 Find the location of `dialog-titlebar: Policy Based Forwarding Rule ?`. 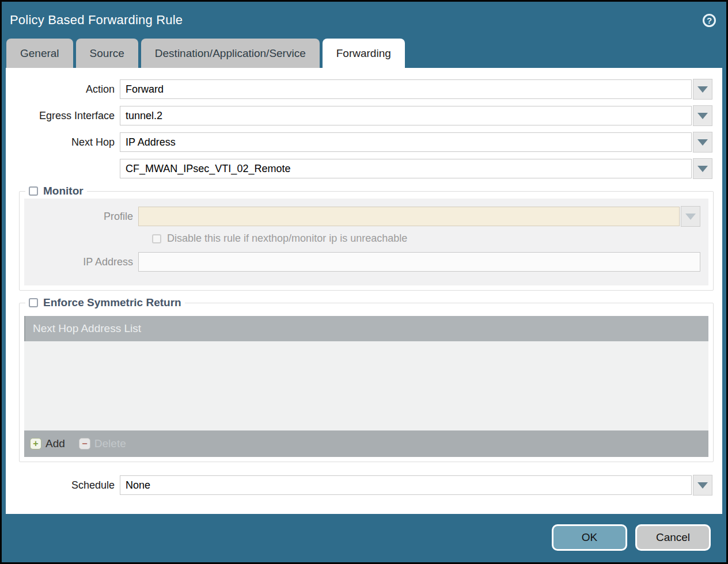

dialog-titlebar: Policy Based Forwarding Rule ? is located at coordinates (364, 20).